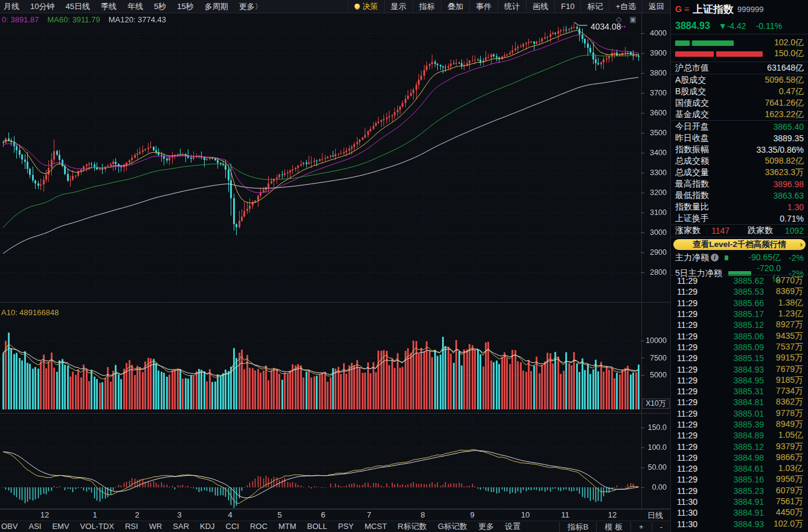 The height and width of the screenshot is (532, 808). What do you see at coordinates (739, 281) in the screenshot?
I see `tick-row: 11:293885.628770万` at bounding box center [739, 281].